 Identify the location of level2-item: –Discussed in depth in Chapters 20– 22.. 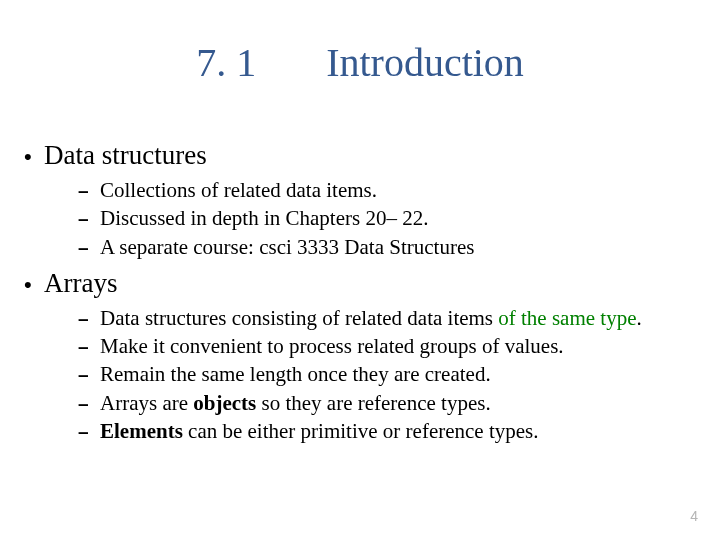
(387, 218).